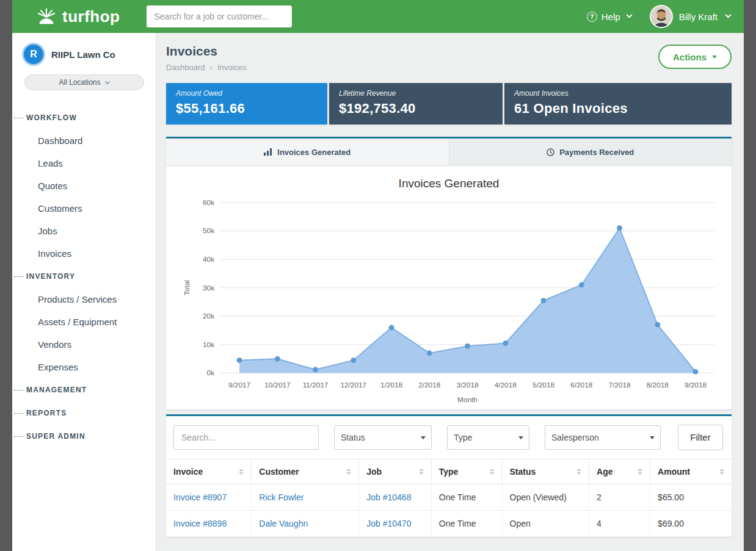 This screenshot has height=551, width=756. What do you see at coordinates (695, 57) in the screenshot?
I see `actions-button: Actions` at bounding box center [695, 57].